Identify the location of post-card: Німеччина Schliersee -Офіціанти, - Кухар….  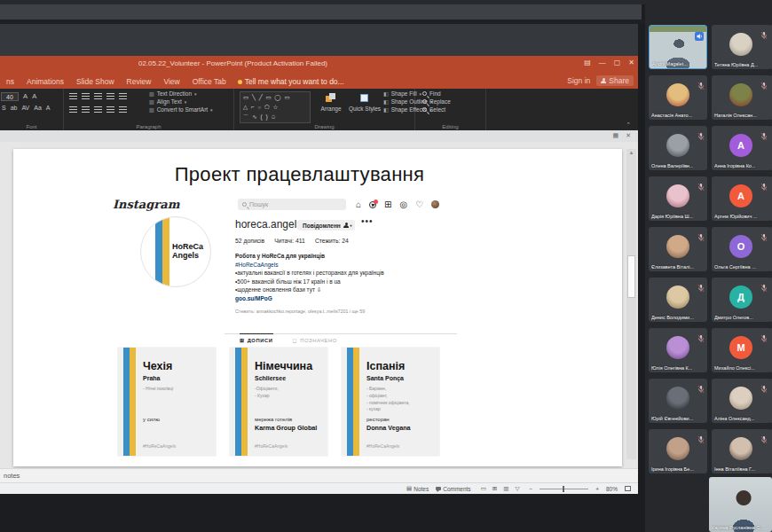
(279, 402).